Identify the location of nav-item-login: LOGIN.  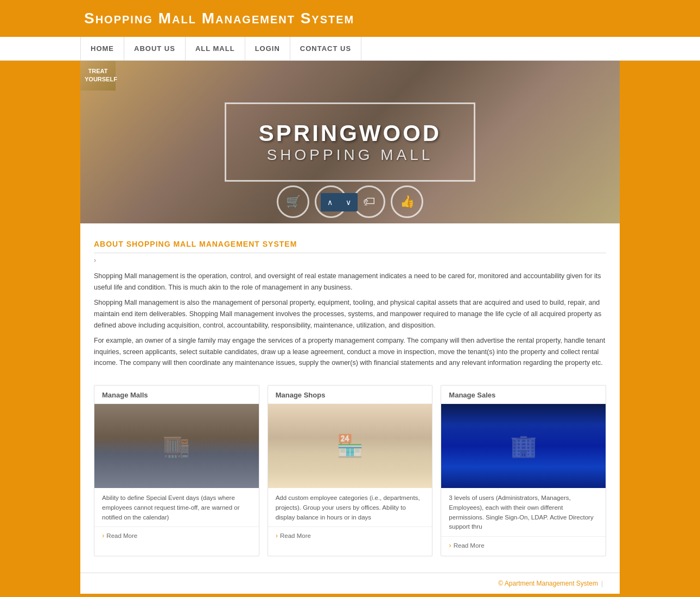
(268, 49).